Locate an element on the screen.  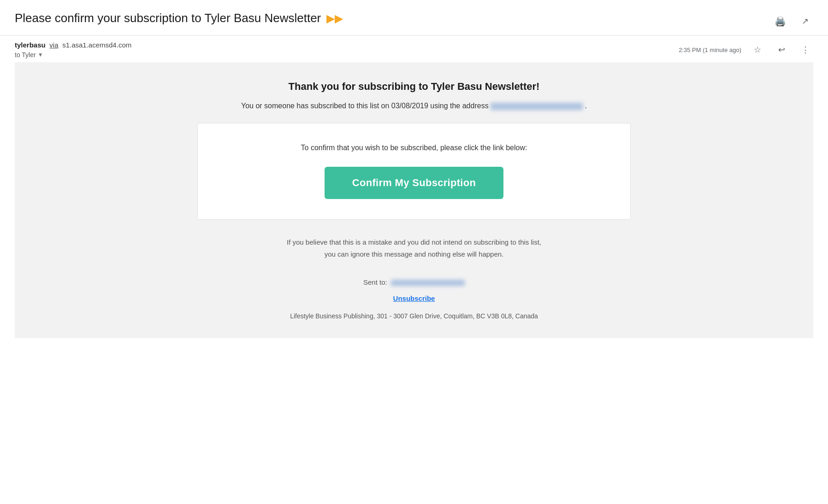
mistake-line2: you can ignore this message and nothing … is located at coordinates (414, 254).